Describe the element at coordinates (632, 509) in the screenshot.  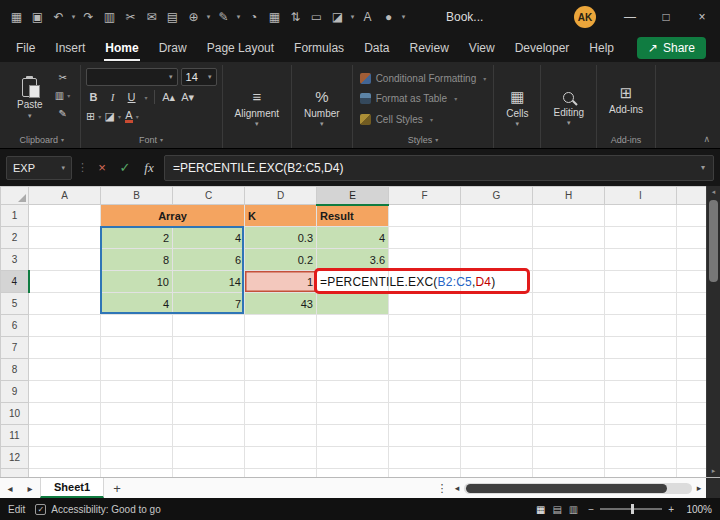
I see `zoom-slider-thumb` at that location.